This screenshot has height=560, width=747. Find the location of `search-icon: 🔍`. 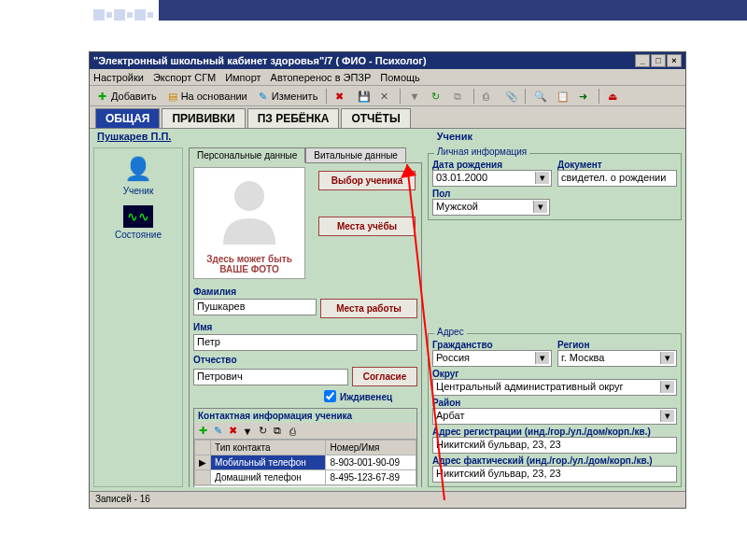

search-icon: 🔍 is located at coordinates (540, 96).